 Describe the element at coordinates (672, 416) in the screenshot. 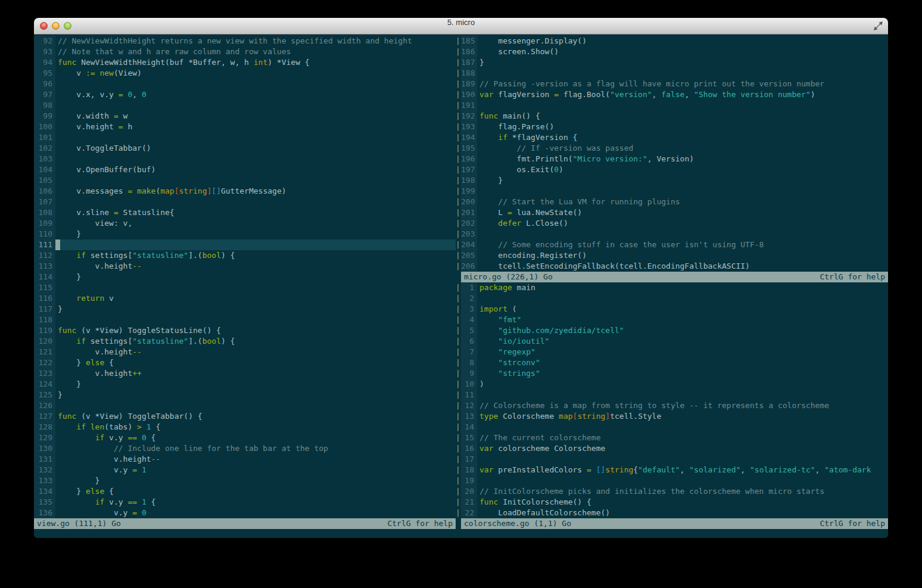

I see `code-line: |13type Colorscheme map[string]tcell.Sty…` at that location.